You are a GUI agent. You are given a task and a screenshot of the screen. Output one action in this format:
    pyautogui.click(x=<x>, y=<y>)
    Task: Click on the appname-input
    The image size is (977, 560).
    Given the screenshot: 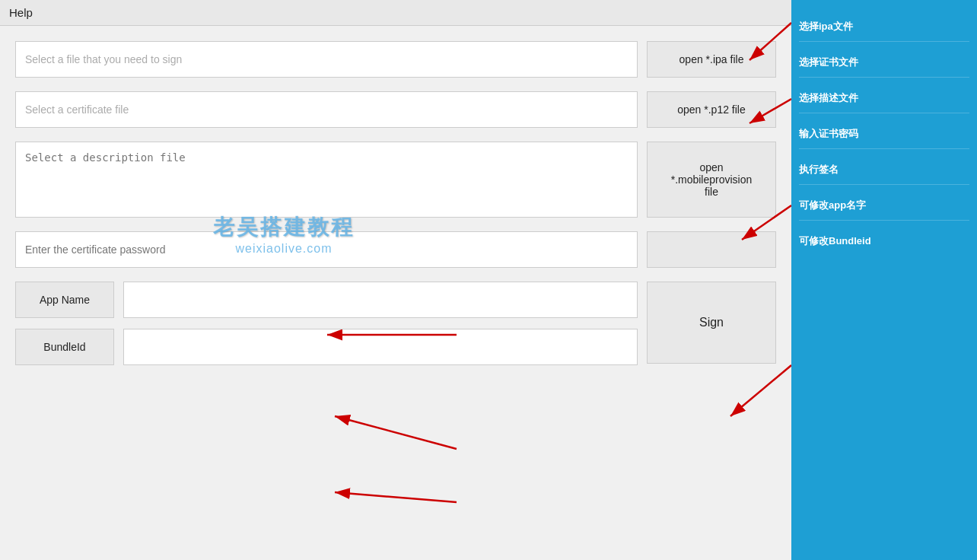 What is the action you would take?
    pyautogui.click(x=380, y=300)
    